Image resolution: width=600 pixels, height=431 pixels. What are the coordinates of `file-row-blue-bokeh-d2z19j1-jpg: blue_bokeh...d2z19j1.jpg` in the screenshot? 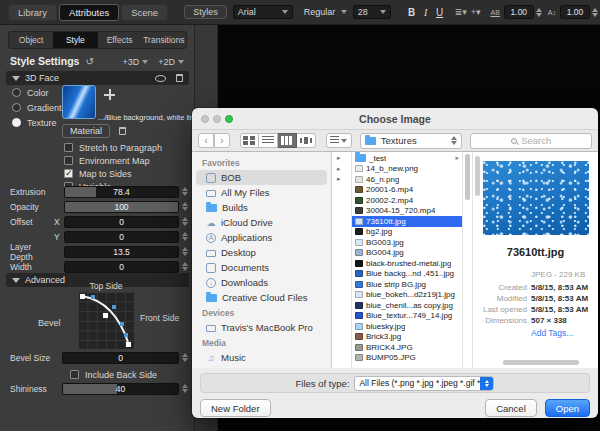 It's located at (407, 296).